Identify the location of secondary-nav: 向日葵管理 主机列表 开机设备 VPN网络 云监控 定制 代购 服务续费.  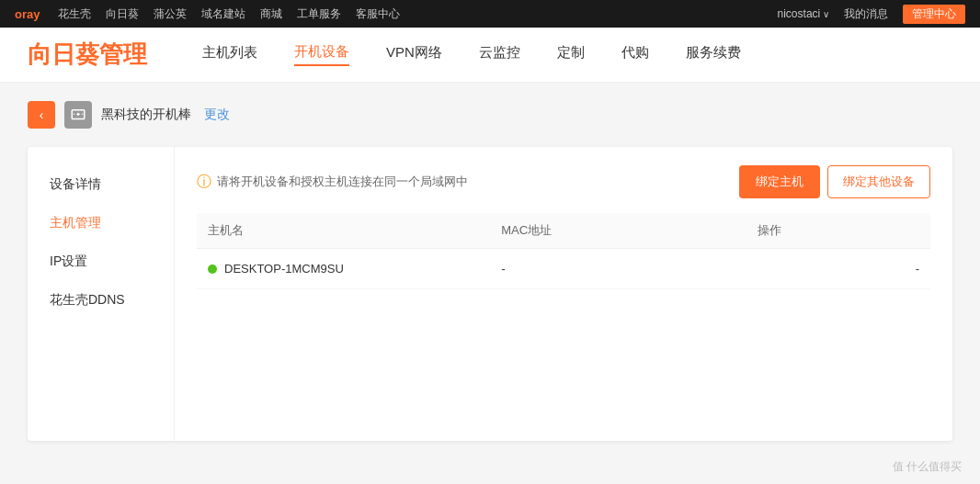
(490, 55).